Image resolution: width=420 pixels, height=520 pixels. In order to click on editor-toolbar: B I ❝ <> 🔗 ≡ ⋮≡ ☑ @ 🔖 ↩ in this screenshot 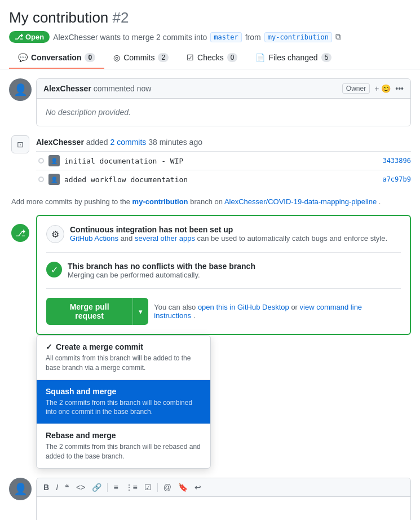, I will do `click(223, 487)`.